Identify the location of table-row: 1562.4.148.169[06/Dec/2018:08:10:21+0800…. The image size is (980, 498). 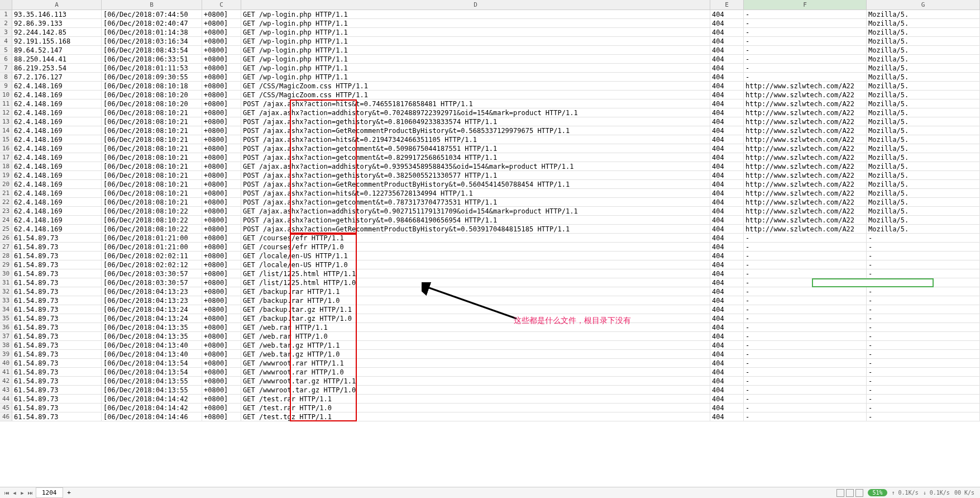
(490, 140).